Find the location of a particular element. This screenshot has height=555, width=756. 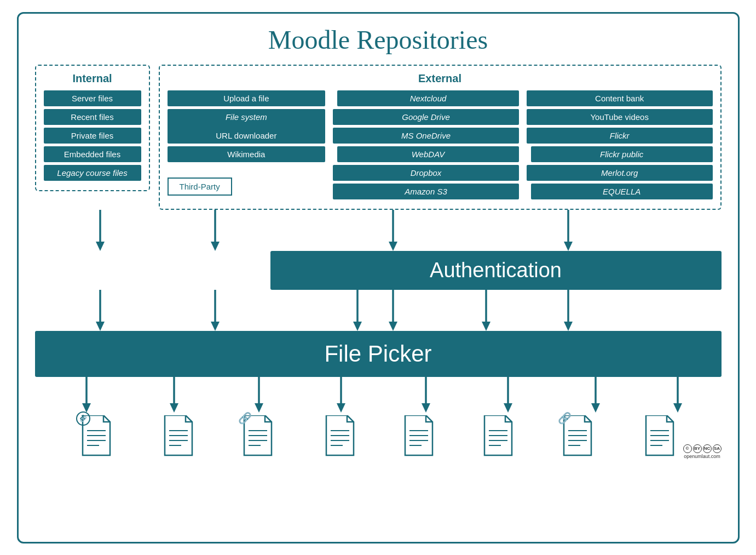

external-header: External is located at coordinates (440, 79).